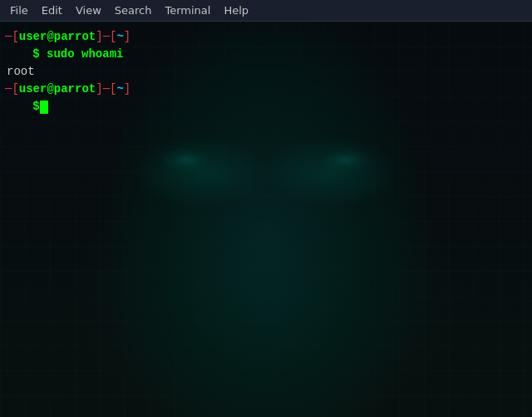  What do you see at coordinates (57, 90) in the screenshot?
I see `user-host-2: user@parrot` at bounding box center [57, 90].